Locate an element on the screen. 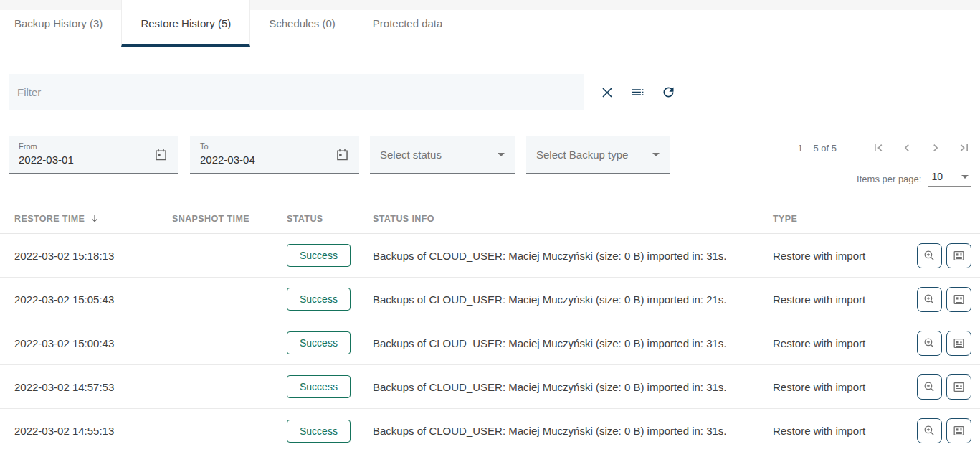  date-to-field: To 2022-03-04 is located at coordinates (275, 155).